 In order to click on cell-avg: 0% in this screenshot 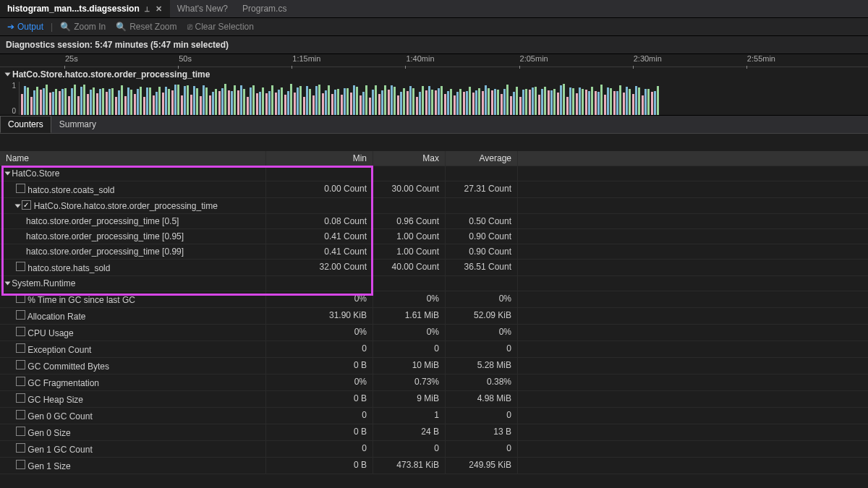, I will do `click(482, 333)`.